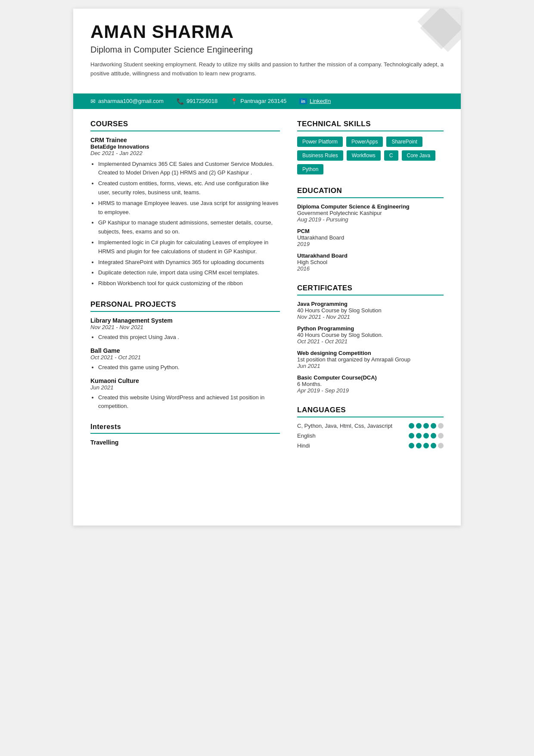 The image size is (534, 756). What do you see at coordinates (370, 238) in the screenshot?
I see `education-container: Diploma Computer Science & EngineeringGo…` at bounding box center [370, 238].